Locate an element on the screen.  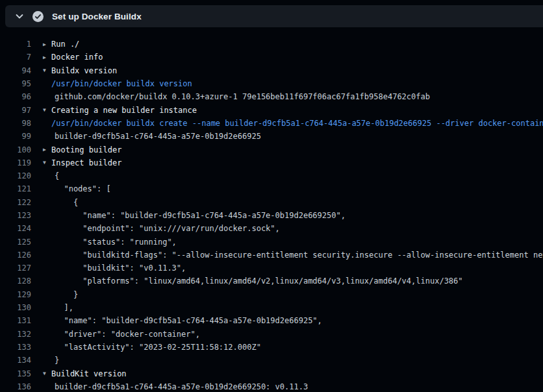
line-number: 132 is located at coordinates (16, 334).